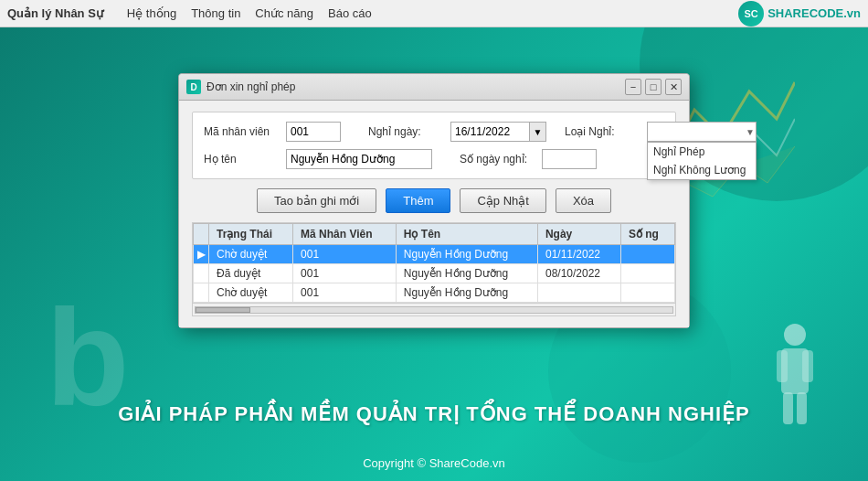  Describe the element at coordinates (434, 309) in the screenshot. I see `scrollbar-bottom` at that location.